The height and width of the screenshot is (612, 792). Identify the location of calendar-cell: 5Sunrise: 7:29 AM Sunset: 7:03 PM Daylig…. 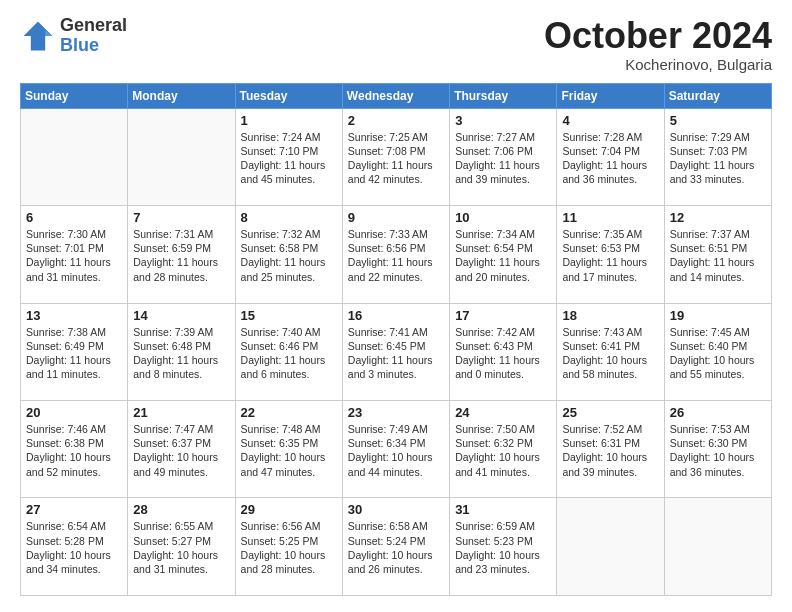
(718, 156).